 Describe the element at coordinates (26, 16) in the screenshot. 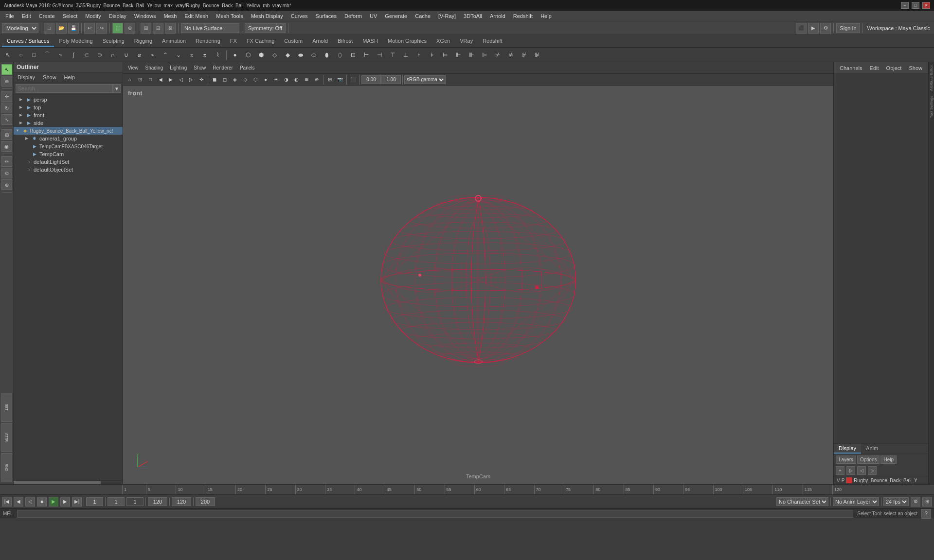

I see `menubar-item-edit: Edit` at that location.